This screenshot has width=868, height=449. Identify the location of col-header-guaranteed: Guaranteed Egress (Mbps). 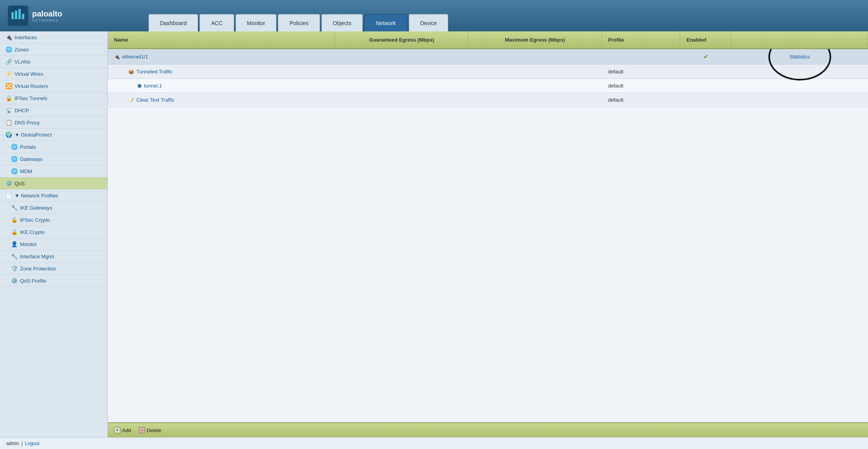
(402, 40).